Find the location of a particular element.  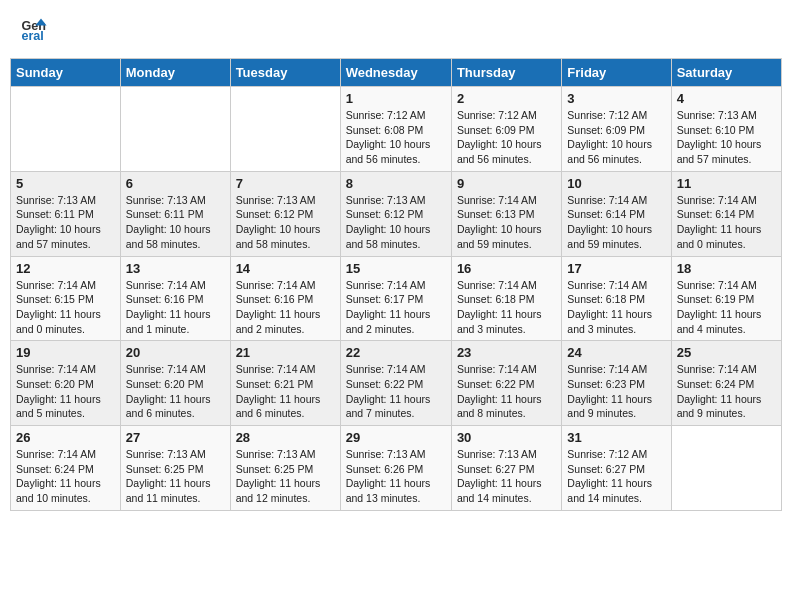

calendar-header-friday: Friday is located at coordinates (616, 73).